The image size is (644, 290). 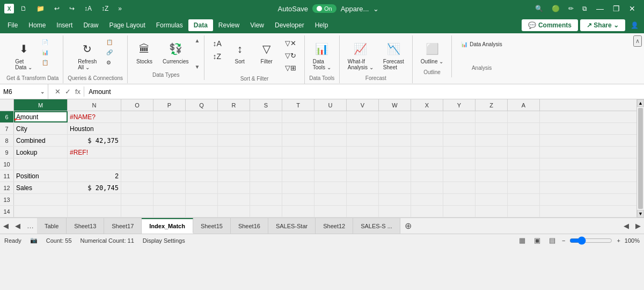 I want to click on zoom-slider, so click(x=591, y=241).